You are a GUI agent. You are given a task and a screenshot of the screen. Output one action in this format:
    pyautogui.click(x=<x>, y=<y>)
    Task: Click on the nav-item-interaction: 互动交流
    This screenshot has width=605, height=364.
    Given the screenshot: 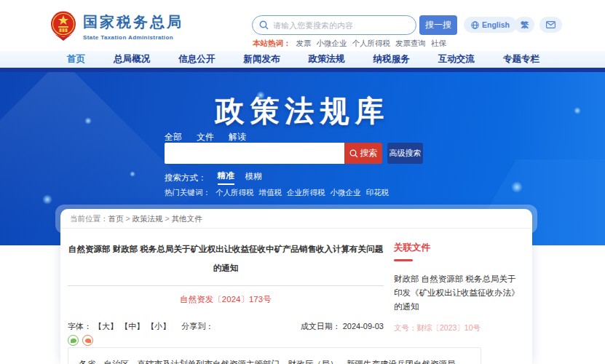 What is the action you would take?
    pyautogui.click(x=456, y=60)
    